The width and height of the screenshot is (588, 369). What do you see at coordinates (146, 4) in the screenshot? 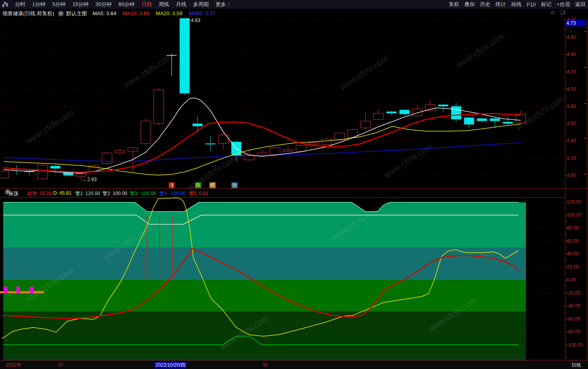
I see `menu-item-period-日线: 日线` at bounding box center [146, 4].